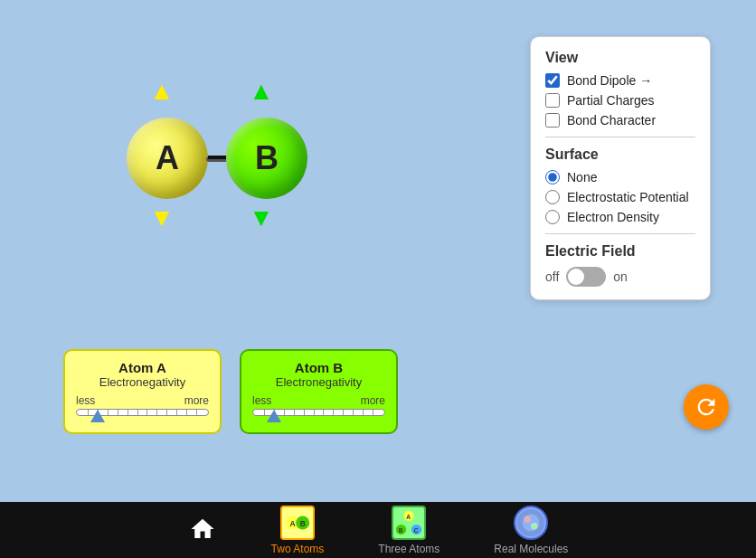  What do you see at coordinates (620, 251) in the screenshot?
I see `electric-field-title: Electric Field` at bounding box center [620, 251].